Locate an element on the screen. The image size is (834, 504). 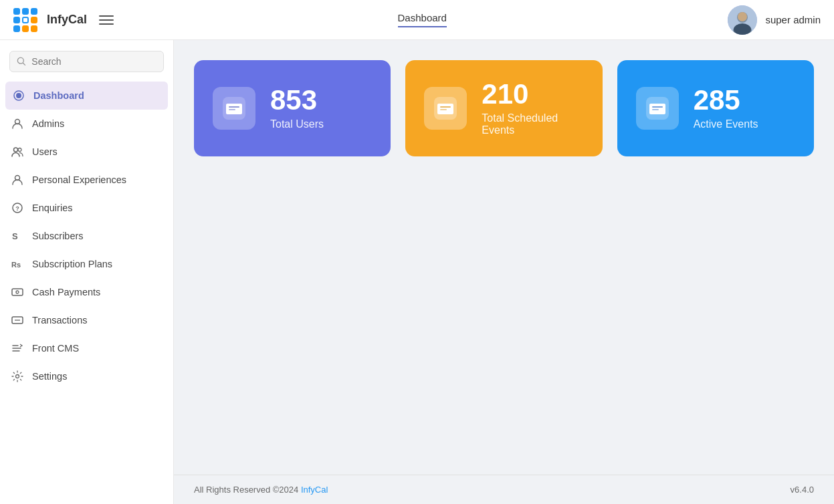
sidebar-item-label: Cash Payments is located at coordinates (66, 292).